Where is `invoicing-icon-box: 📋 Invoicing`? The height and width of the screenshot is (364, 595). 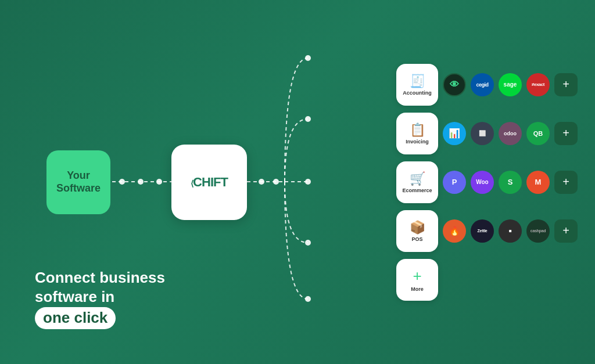
invoicing-icon-box: 📋 Invoicing is located at coordinates (417, 134).